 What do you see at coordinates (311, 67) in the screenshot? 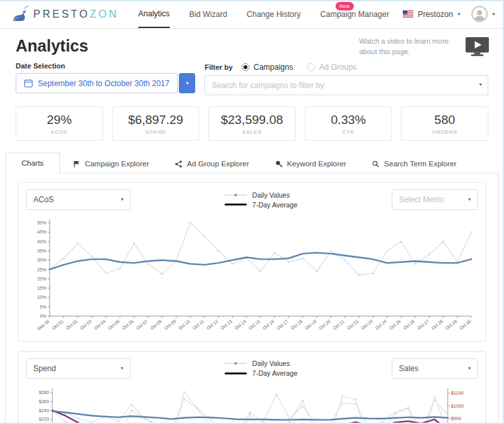
I see `radio-unselected-icon` at bounding box center [311, 67].